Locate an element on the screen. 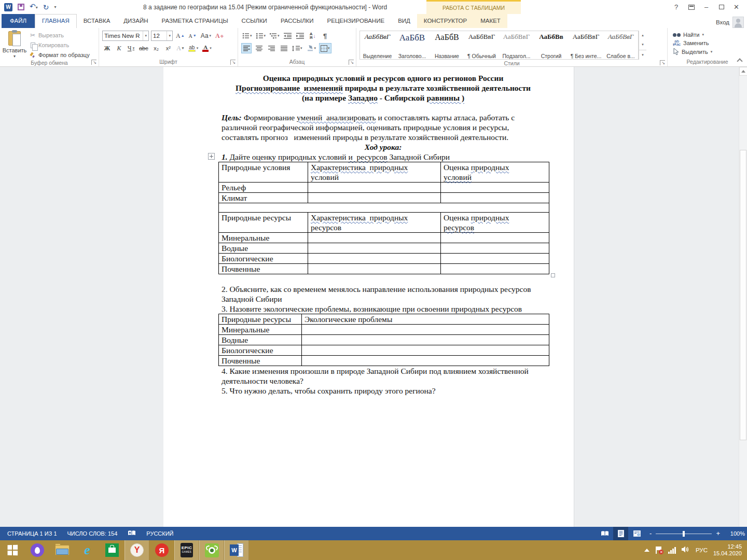  taskbar-item-internet-explorer: e is located at coordinates (87, 550).